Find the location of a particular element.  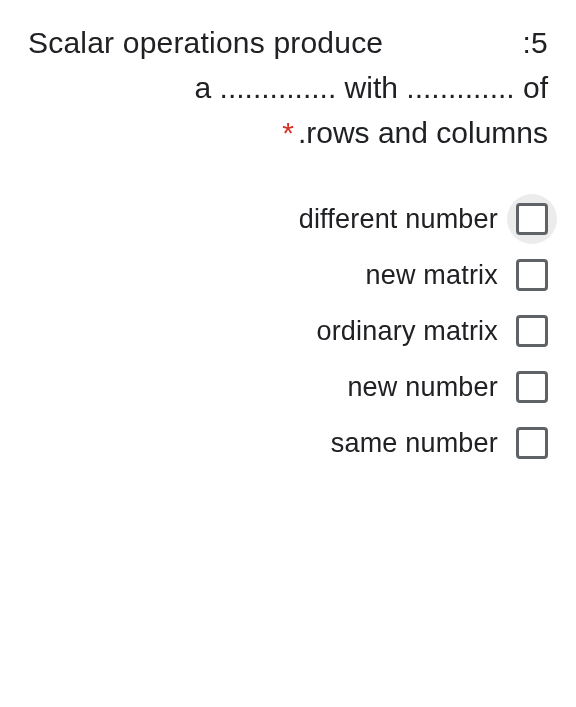

option-row: new matrix is located at coordinates (288, 275).